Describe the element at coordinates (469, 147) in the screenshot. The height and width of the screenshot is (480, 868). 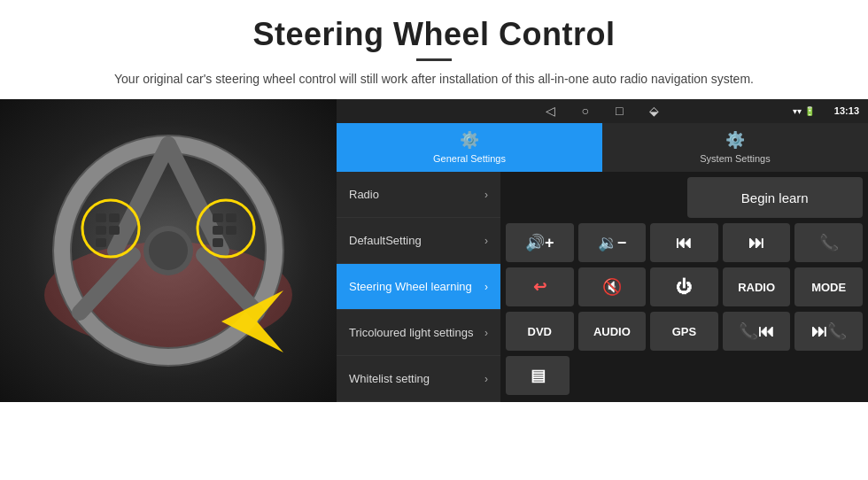
I see `tab-general-settings: ⚙️ General Settings` at that location.